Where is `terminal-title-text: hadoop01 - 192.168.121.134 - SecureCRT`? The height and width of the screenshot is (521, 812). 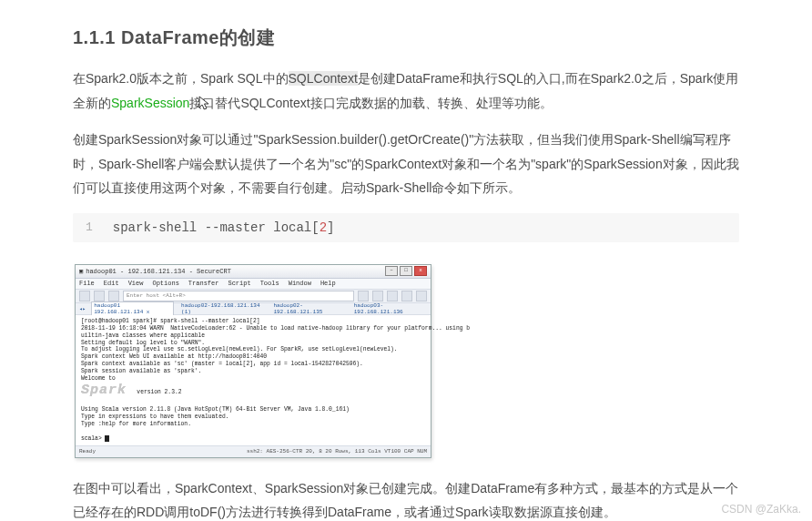 terminal-title-text: hadoop01 - 192.168.121.134 - SecureCRT is located at coordinates (158, 271).